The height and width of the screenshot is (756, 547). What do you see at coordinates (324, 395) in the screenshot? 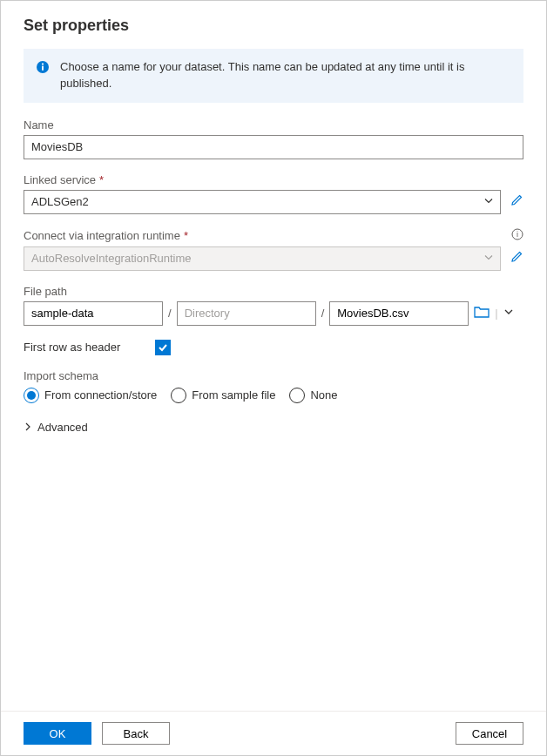
I see `radio-label-text: None` at bounding box center [324, 395].